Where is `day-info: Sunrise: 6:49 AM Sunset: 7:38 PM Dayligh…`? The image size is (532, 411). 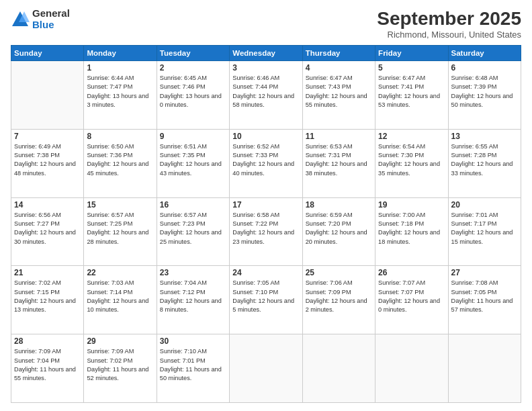
day-info: Sunrise: 6:49 AM Sunset: 7:38 PM Dayligh… is located at coordinates (47, 160).